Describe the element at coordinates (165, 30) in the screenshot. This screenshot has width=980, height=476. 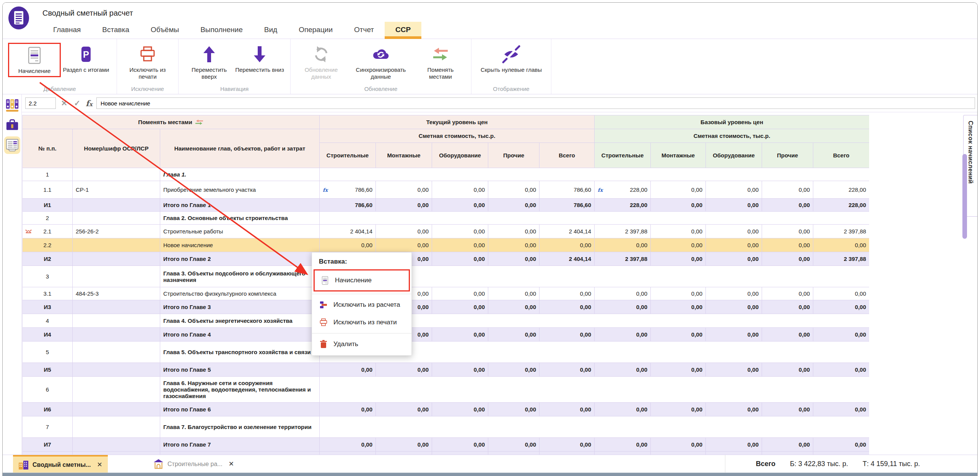
I see `menu-tab-3: Объёмы` at that location.